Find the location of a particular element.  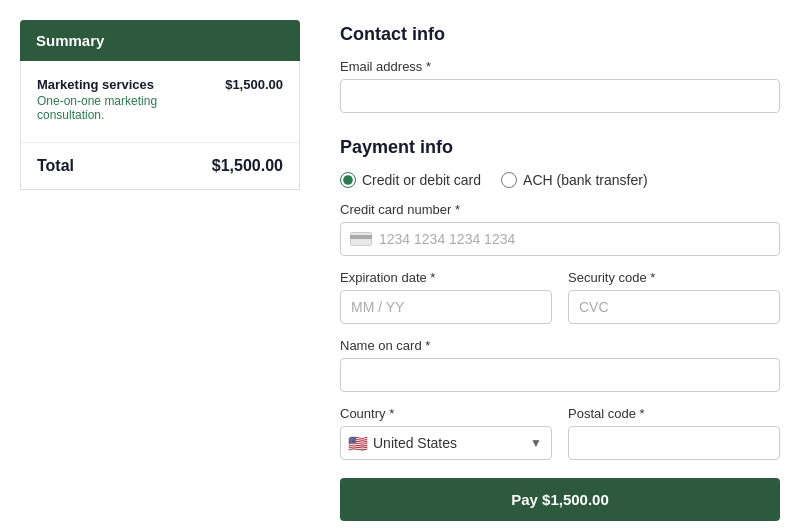

payment-section-title: Payment info is located at coordinates (560, 148).